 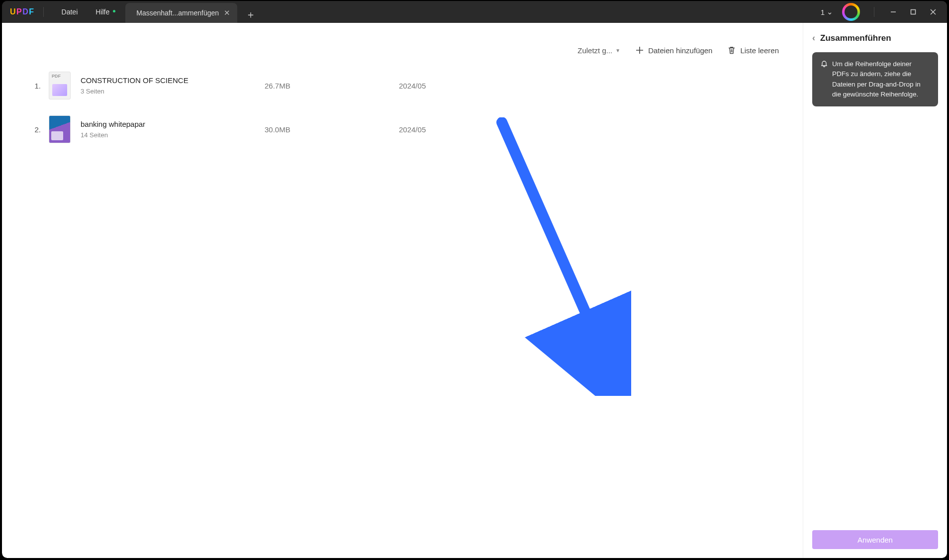 What do you see at coordinates (875, 290) in the screenshot?
I see `side-panel: ‹ Zusammenführen Um die Reihenfolge dein…` at bounding box center [875, 290].